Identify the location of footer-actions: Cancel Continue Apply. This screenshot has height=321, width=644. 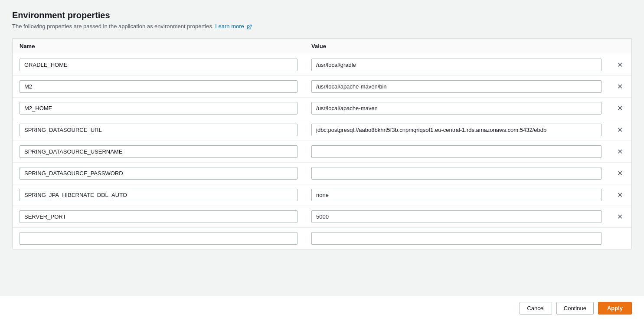
(322, 308).